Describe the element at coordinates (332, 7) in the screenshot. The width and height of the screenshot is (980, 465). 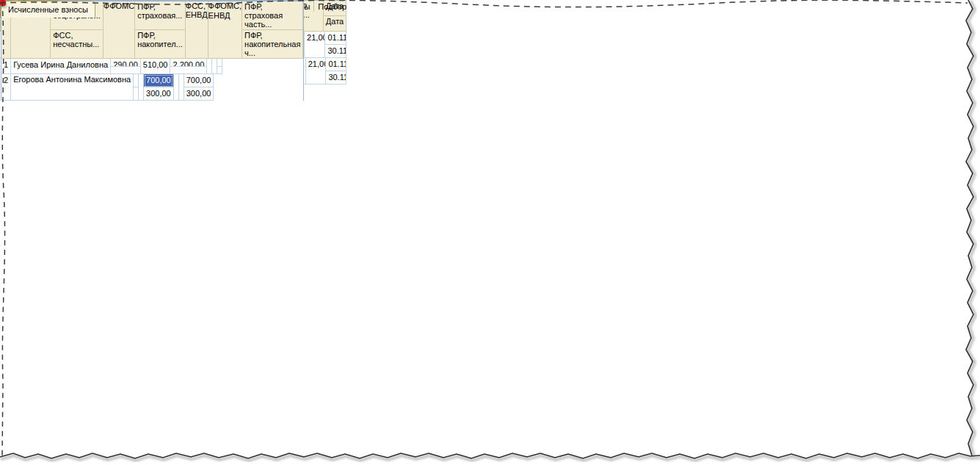
I see `pick-button: Подбор` at that location.